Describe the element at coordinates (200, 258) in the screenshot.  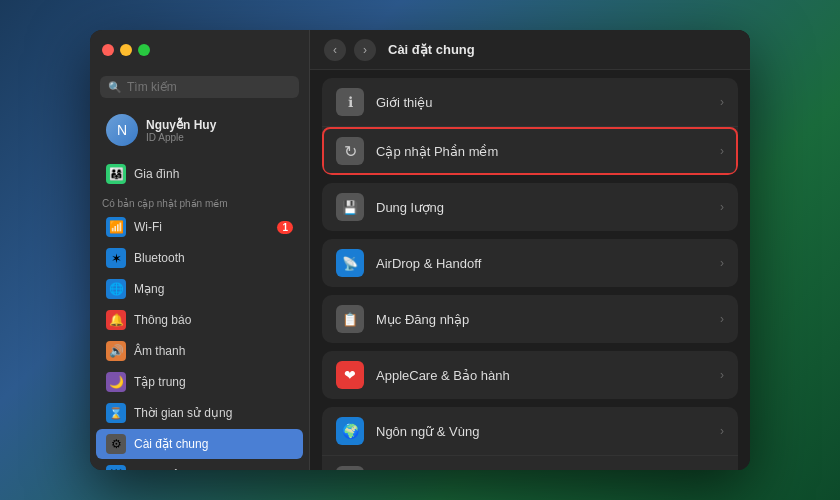
I see `sidebar-item-bluetooth: ✶ Bluetooth` at that location.